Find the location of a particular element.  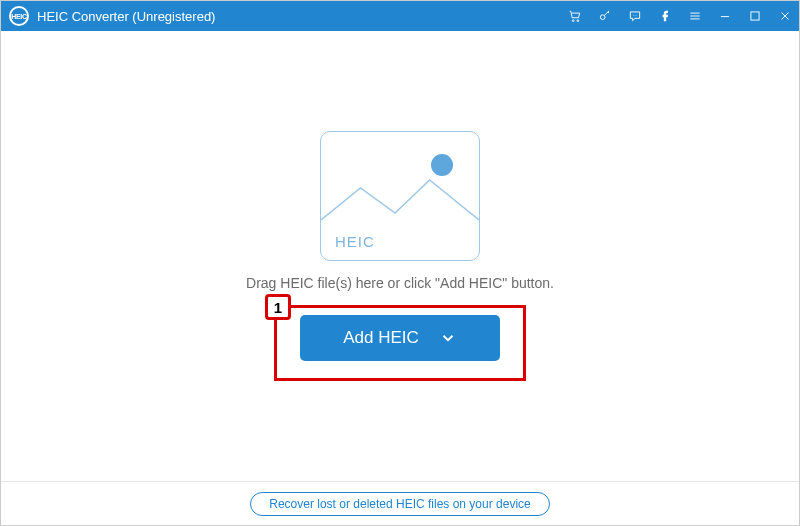

placeholder-label: HEIC is located at coordinates (355, 242).